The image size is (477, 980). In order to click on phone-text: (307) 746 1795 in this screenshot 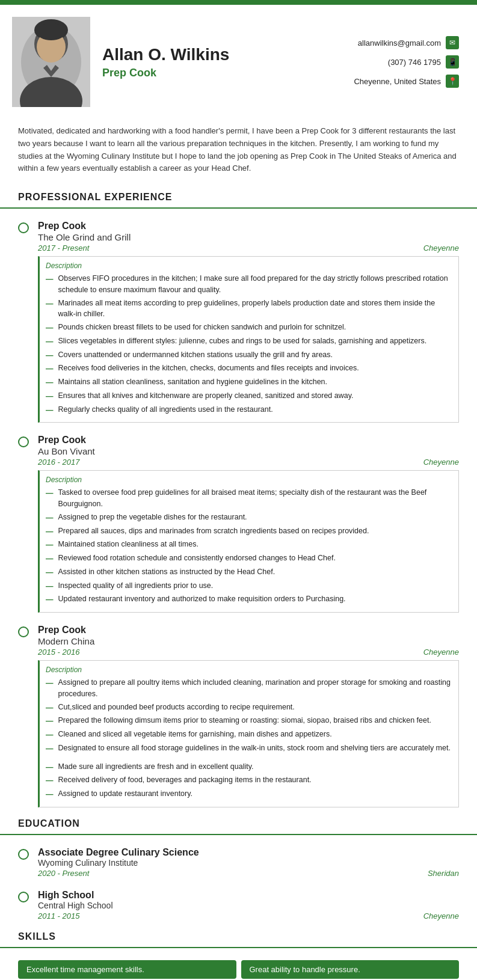, I will do `click(414, 63)`.